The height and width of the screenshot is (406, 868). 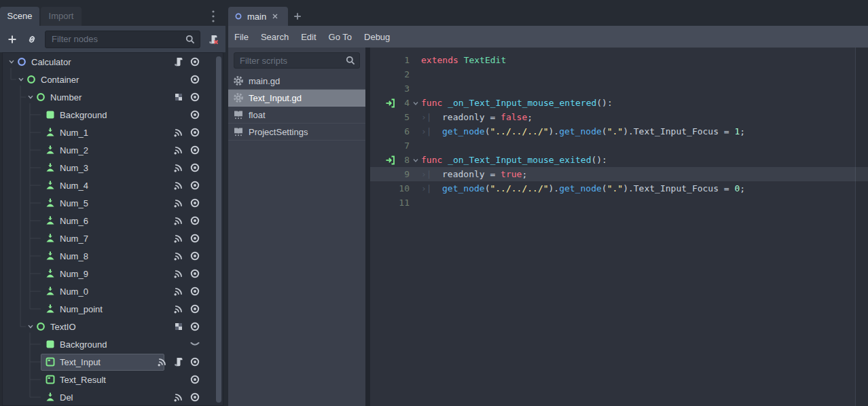 I want to click on code-line-6: 6 ›|get_node("../../../").get_node(".").…, so click(x=619, y=132).